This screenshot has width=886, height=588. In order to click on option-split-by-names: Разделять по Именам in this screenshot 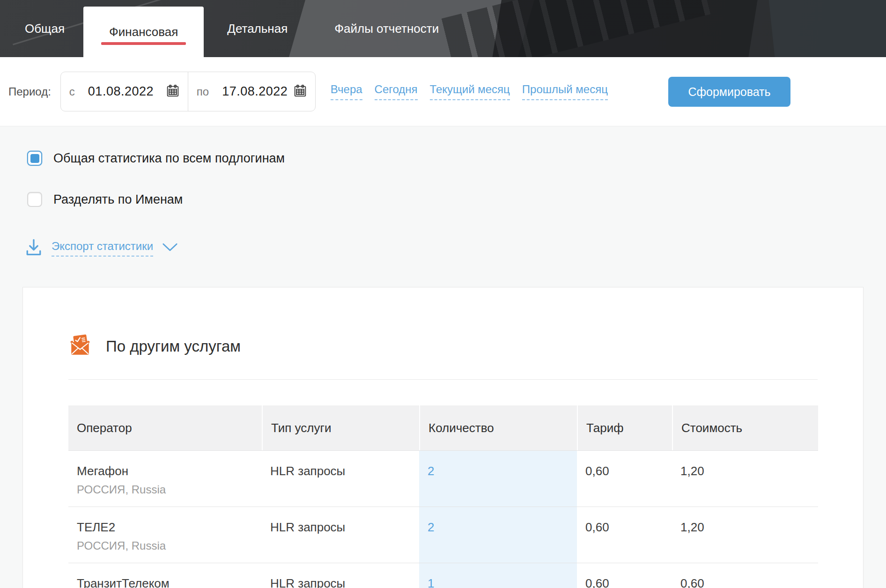, I will do `click(457, 199)`.